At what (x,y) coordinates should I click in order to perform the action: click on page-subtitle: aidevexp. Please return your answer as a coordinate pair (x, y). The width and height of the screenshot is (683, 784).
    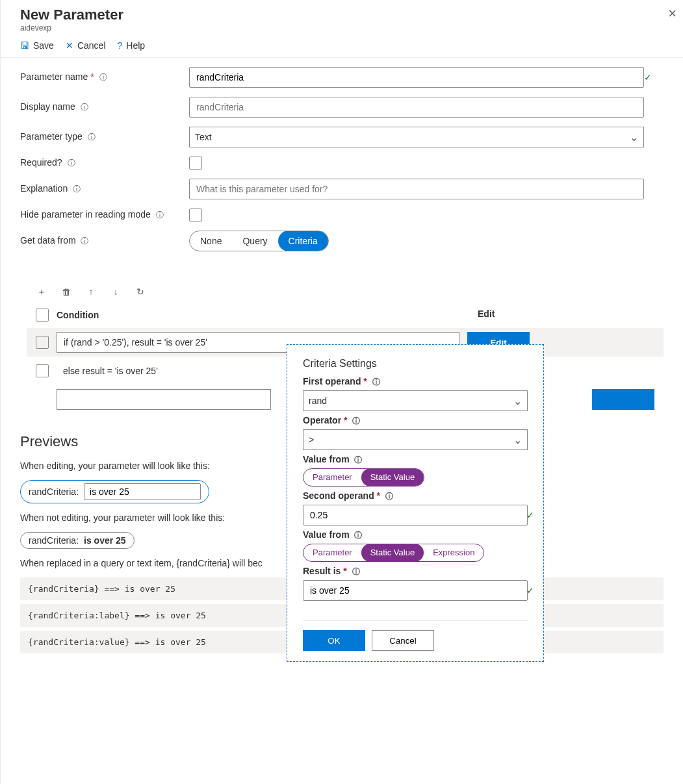
    Looking at the image, I should click on (342, 28).